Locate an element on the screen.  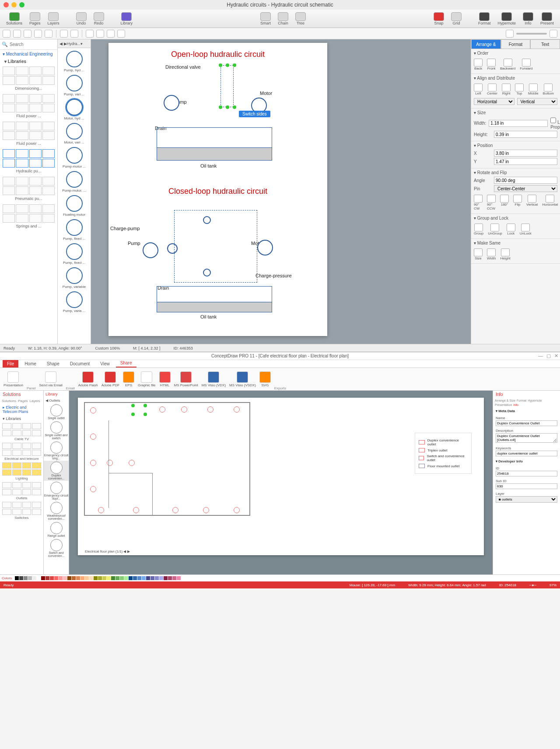
win-shape-item: Emergency circuit sing... is located at coordinates (56, 451).